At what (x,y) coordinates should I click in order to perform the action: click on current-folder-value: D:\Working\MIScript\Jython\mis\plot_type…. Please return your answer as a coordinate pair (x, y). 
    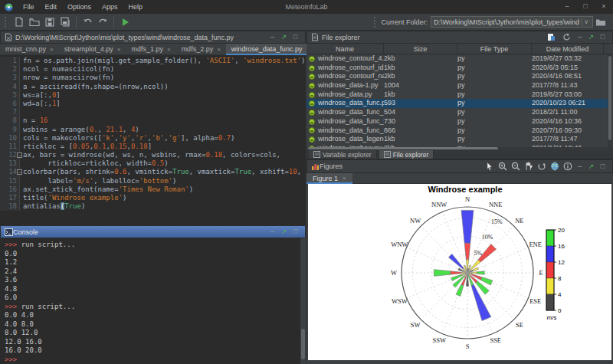
    Looking at the image, I should click on (507, 22).